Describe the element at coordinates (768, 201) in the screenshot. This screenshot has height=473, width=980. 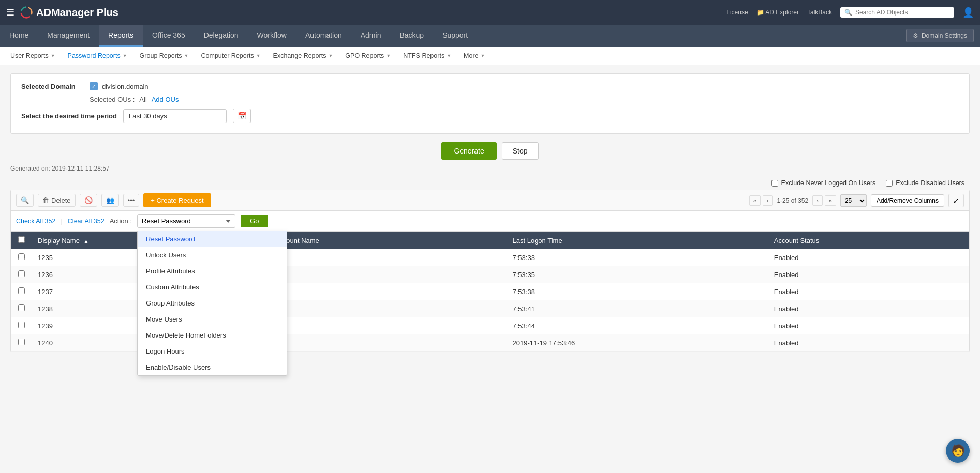
I see `prev-page-button: ‹` at that location.